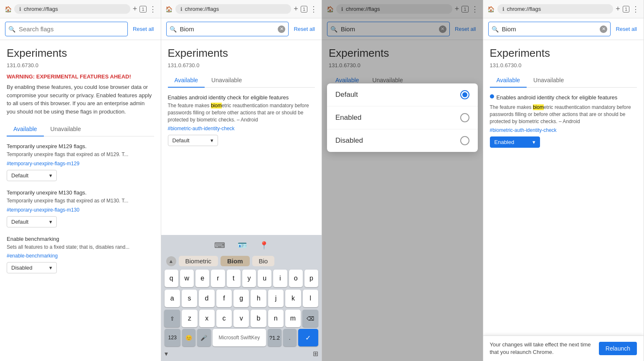  What do you see at coordinates (264, 261) in the screenshot?
I see `kb-suggest-bio: Bio` at bounding box center [264, 261].